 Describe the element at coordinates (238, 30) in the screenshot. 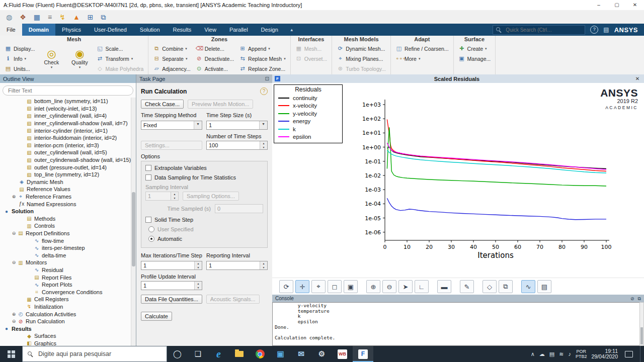

I see `ribbon-tab-parallel: Parallel` at that location.